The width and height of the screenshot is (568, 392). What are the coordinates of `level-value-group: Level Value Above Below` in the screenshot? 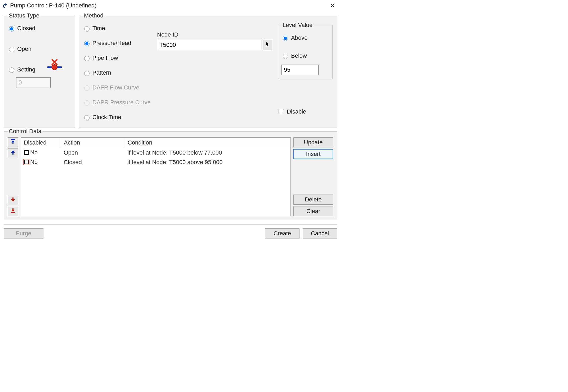 It's located at (305, 50).